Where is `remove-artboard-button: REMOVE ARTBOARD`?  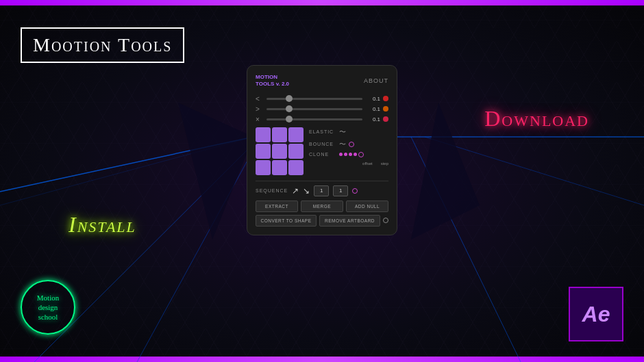
remove-artboard-button: REMOVE ARTBOARD is located at coordinates (349, 220).